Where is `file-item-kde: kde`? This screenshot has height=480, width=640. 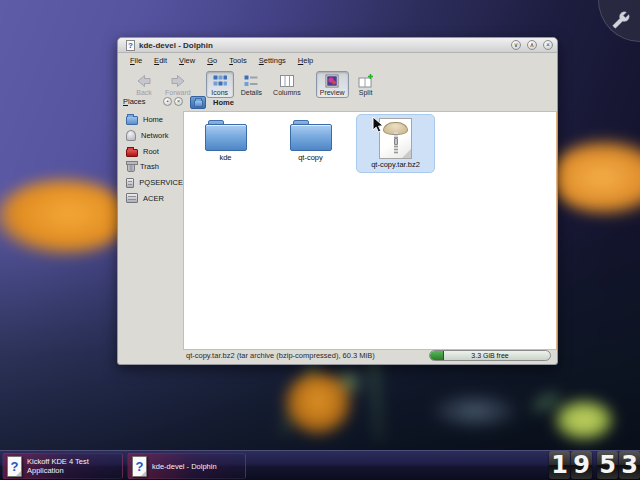 file-item-kde: kde is located at coordinates (226, 144).